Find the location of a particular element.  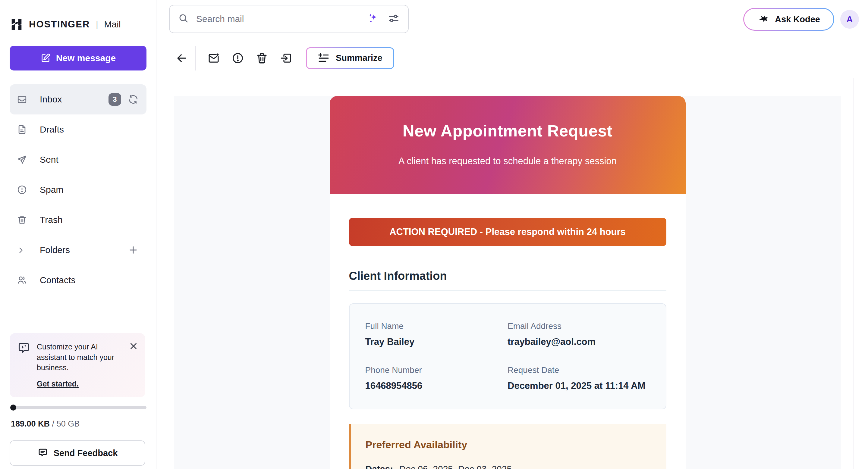

search-input is located at coordinates (281, 19).